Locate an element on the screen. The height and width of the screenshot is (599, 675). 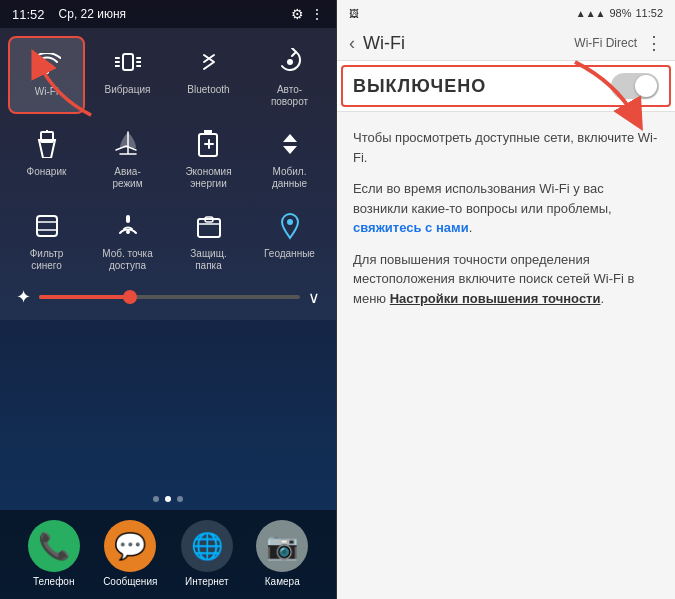
dock-item-internet: 🌐 Интернет is located at coordinates (207, 554).